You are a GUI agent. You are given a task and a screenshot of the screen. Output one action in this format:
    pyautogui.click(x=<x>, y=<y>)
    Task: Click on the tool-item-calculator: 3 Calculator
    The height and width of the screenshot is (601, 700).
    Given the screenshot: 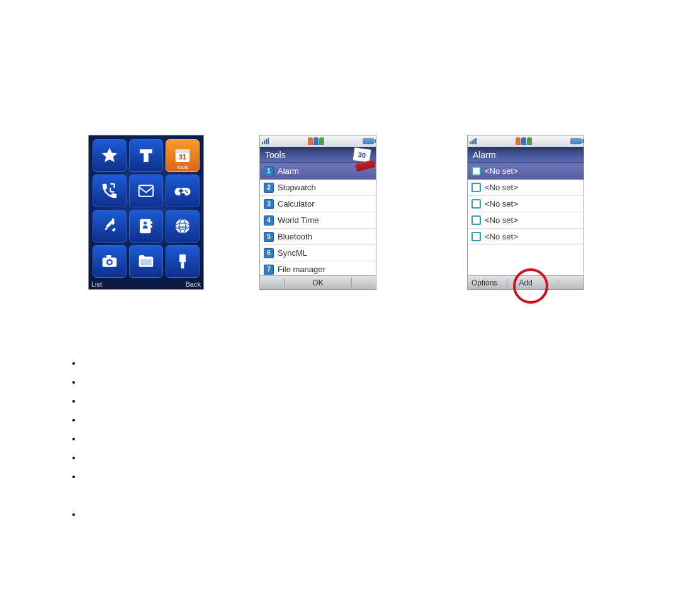 What is the action you would take?
    pyautogui.click(x=318, y=204)
    